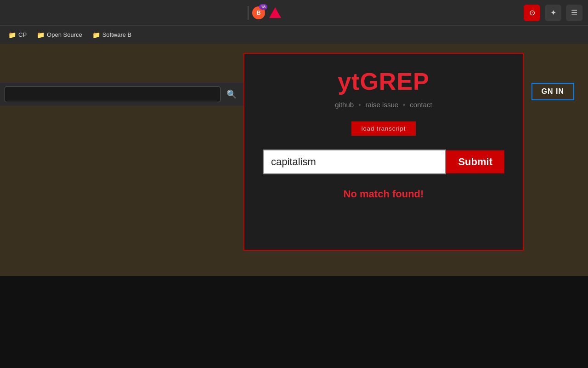  Describe the element at coordinates (263, 7) in the screenshot. I see `brave-badge: 18` at that location.